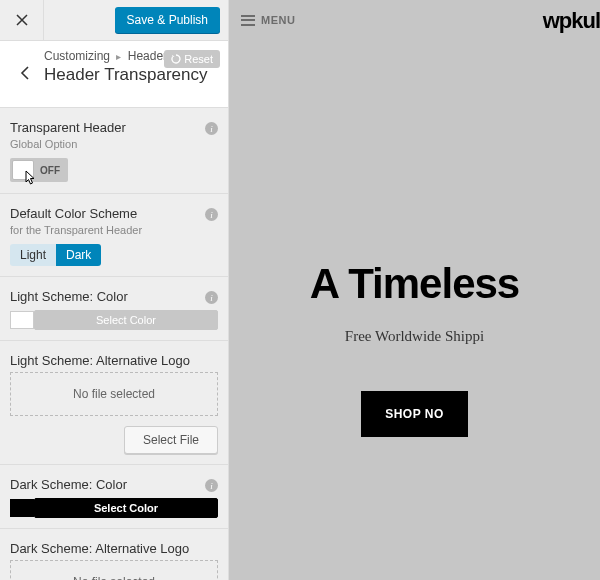 The width and height of the screenshot is (600, 580). What do you see at coordinates (114, 497) in the screenshot?
I see `section-dark-color: Dark Scheme: Color i Select Color` at bounding box center [114, 497].